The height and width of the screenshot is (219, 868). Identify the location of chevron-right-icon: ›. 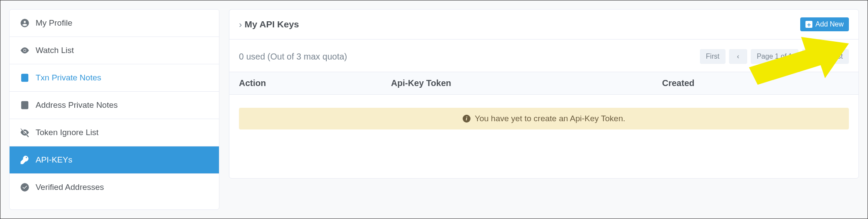
(241, 24).